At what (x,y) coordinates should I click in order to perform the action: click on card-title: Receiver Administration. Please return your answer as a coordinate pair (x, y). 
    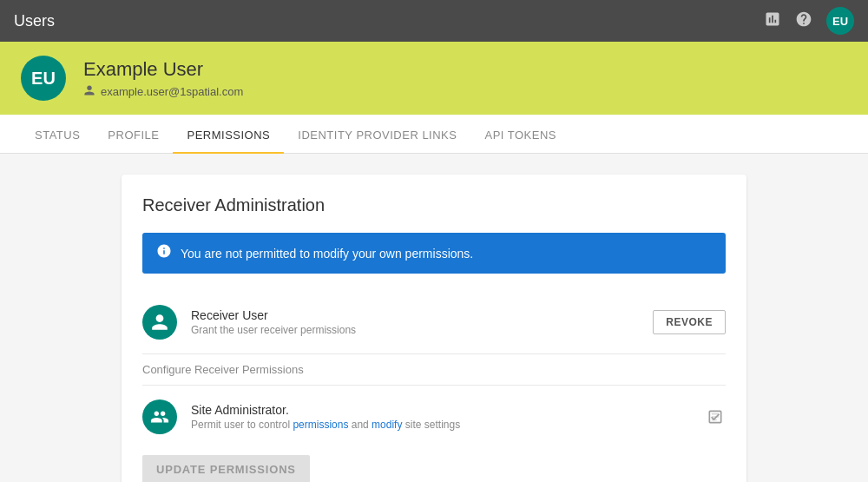
    Looking at the image, I should click on (434, 205).